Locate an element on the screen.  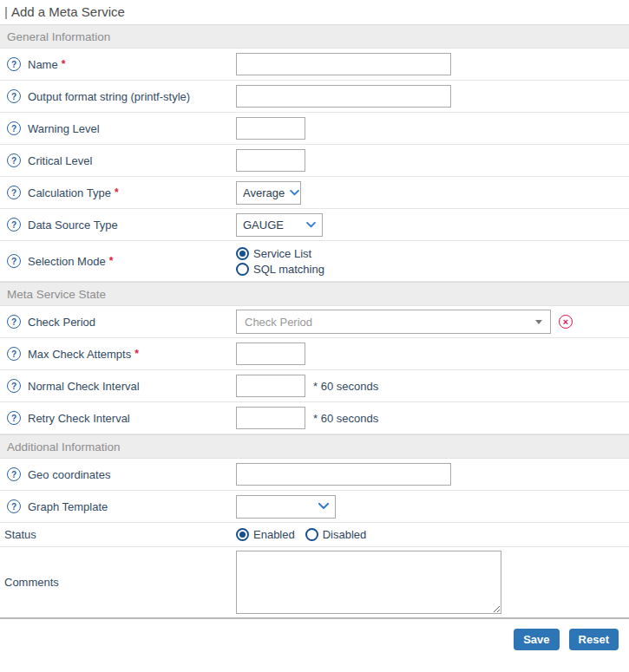
status-label: Status is located at coordinates (21, 534).